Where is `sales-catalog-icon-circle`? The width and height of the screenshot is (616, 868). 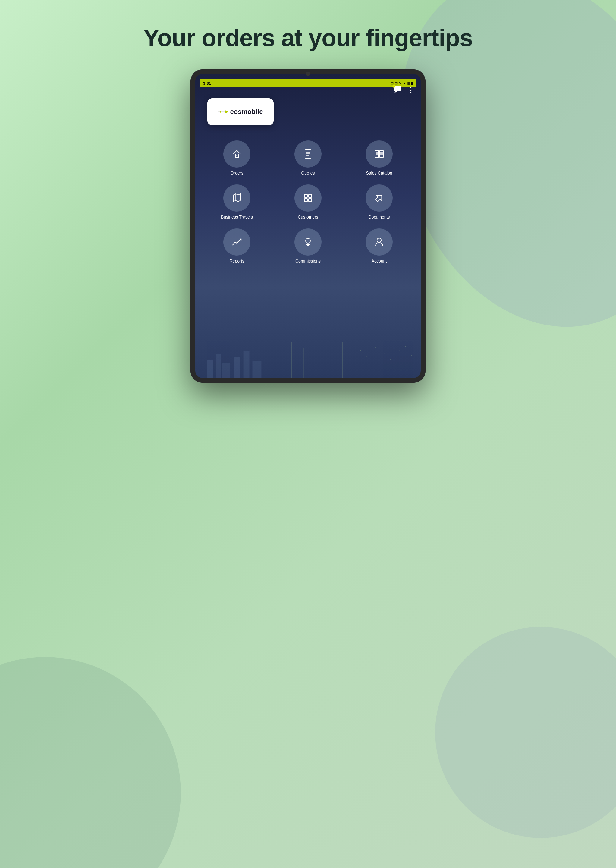 sales-catalog-icon-circle is located at coordinates (379, 154).